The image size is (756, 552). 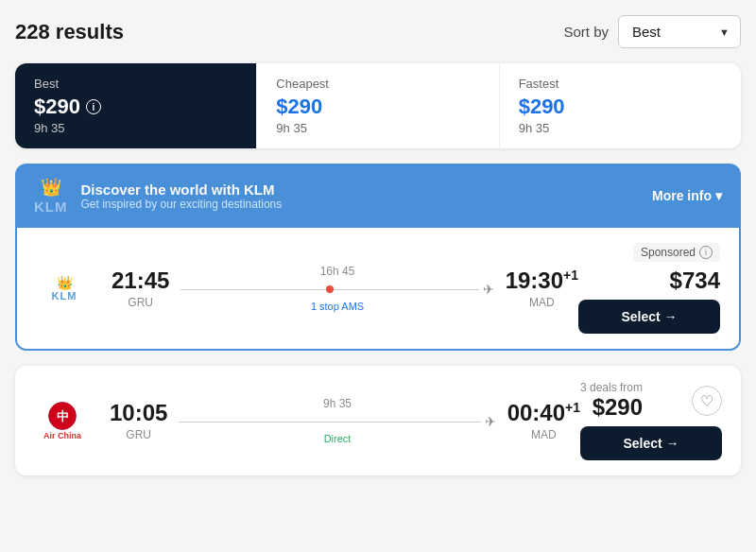 I want to click on klm-flight-times: 21:45 GRU 16h 45 ✈ 1 stop AMS 19:30+, so click(x=345, y=288).